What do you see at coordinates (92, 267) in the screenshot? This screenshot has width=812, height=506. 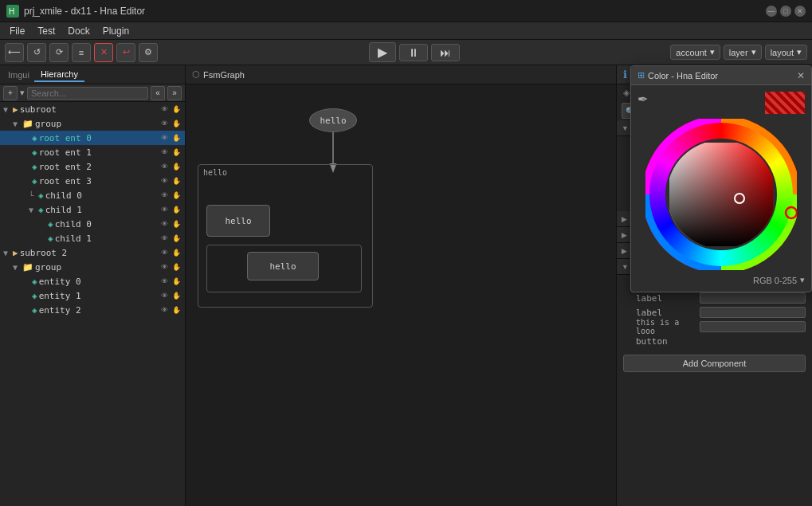 I see `tree-item-group-2: ▼ 📁 group 👁 ✋` at bounding box center [92, 267].